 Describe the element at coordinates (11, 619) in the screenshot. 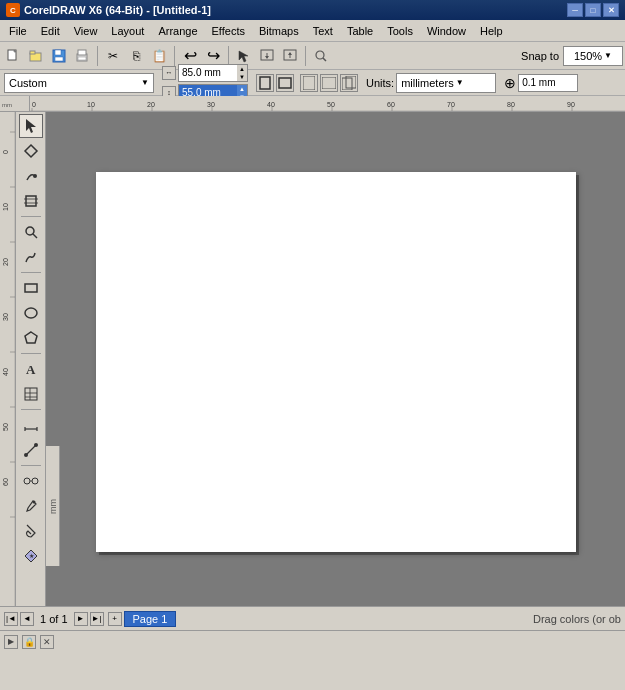

I see `first-page-button: |◄` at that location.